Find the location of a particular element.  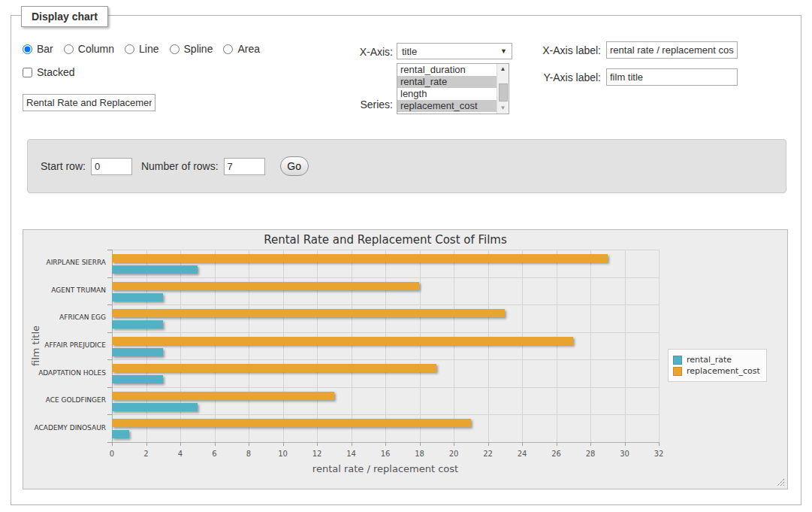

series-option: length is located at coordinates (447, 94).